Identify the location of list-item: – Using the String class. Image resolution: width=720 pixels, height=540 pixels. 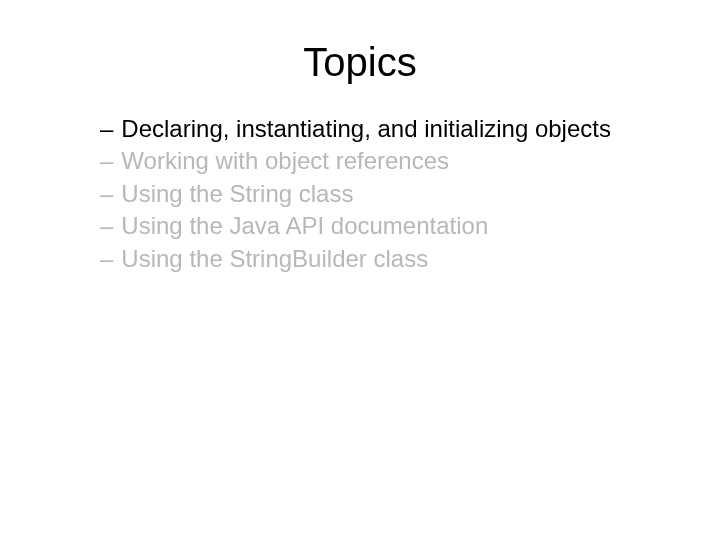
(380, 194).